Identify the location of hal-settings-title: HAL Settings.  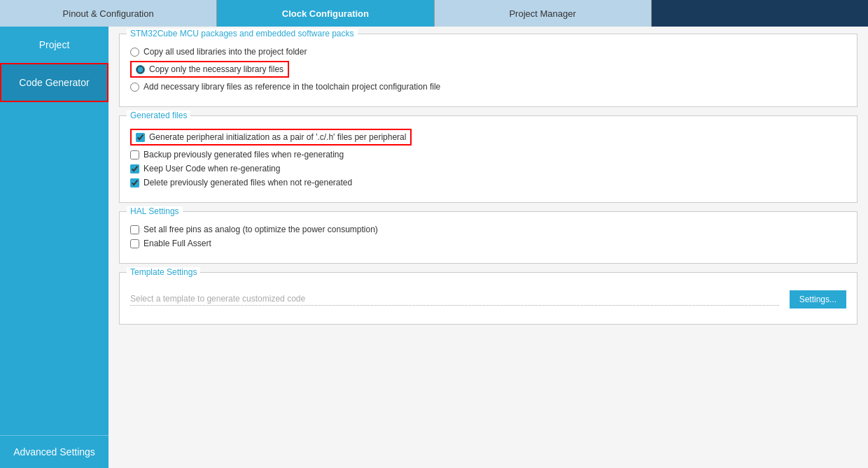
(155, 211).